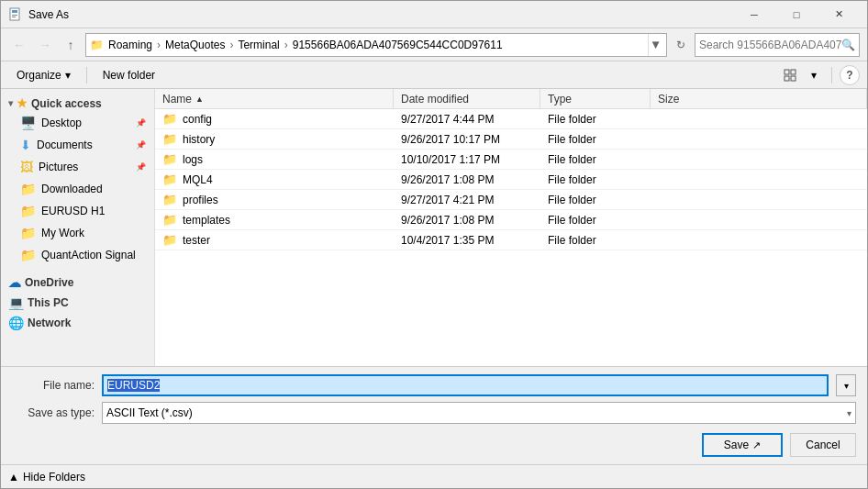 The width and height of the screenshot is (868, 489). I want to click on back-button: ←, so click(19, 45).